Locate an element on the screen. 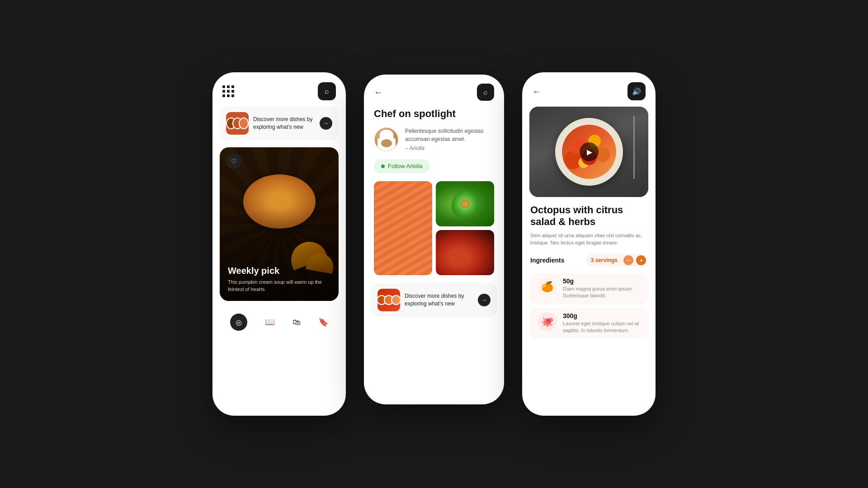  grid-menu-icon is located at coordinates (228, 91).